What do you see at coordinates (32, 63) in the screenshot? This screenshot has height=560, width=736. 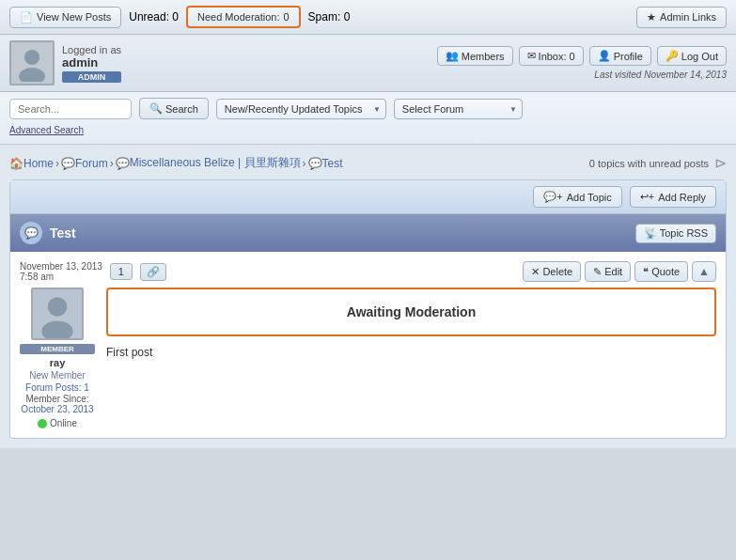 I see `avatar` at bounding box center [32, 63].